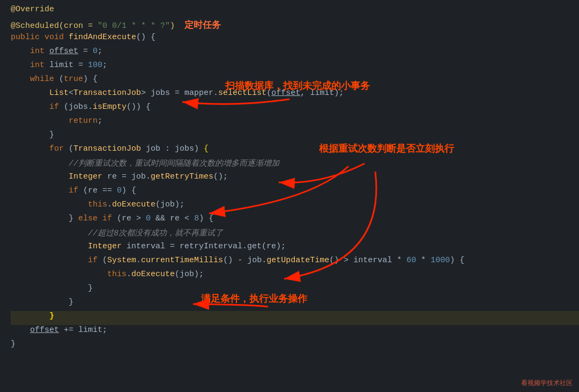 This screenshot has height=392, width=579. What do you see at coordinates (57, 38) in the screenshot?
I see `kw-void: void` at bounding box center [57, 38].